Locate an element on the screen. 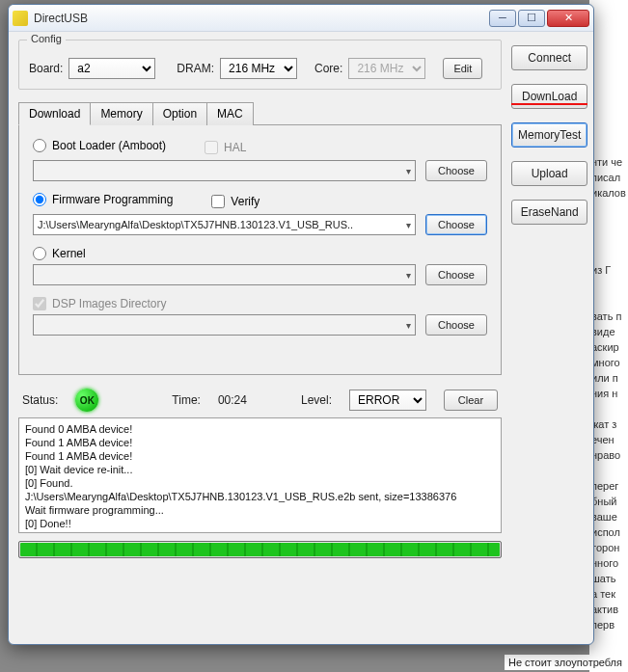 The image size is (628, 672). window-title: DirectUSB is located at coordinates (261, 18).